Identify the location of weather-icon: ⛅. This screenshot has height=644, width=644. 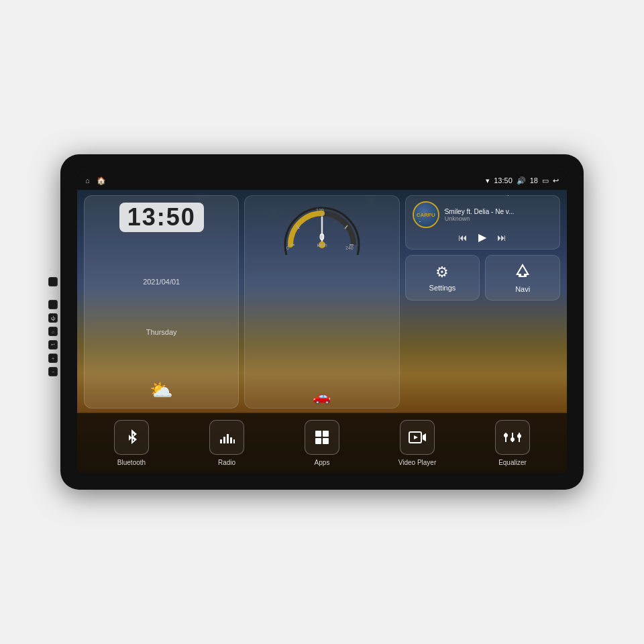
(161, 390).